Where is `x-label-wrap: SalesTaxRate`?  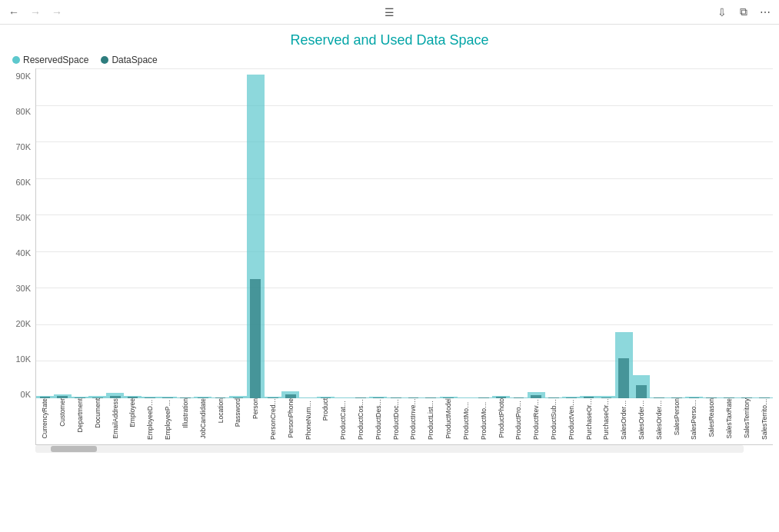 x-label-wrap: SalesTaxRate is located at coordinates (729, 421).